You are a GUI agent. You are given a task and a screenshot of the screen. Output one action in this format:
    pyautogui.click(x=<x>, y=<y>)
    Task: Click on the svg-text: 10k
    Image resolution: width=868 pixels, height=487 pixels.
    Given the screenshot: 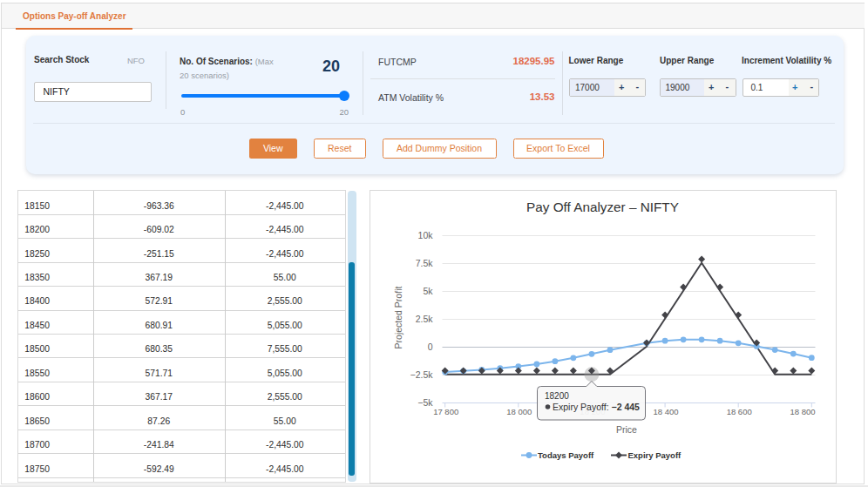 What is the action you would take?
    pyautogui.click(x=425, y=235)
    